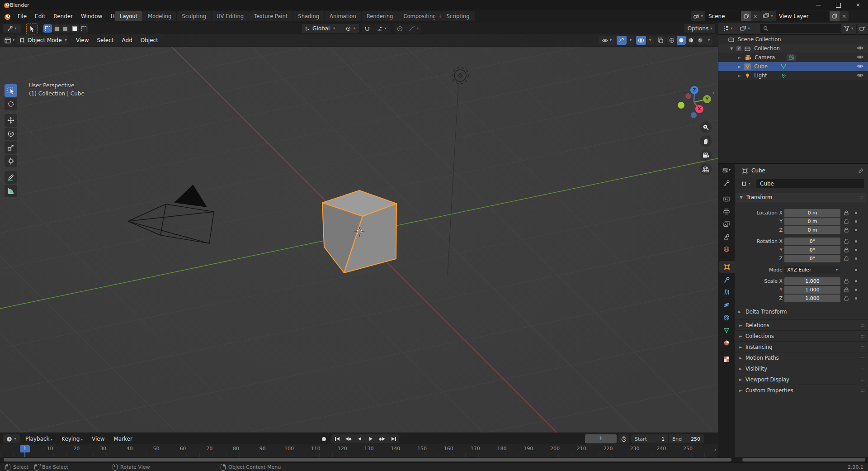  Describe the element at coordinates (641, 40) in the screenshot. I see `show-overlays-icon` at that location.